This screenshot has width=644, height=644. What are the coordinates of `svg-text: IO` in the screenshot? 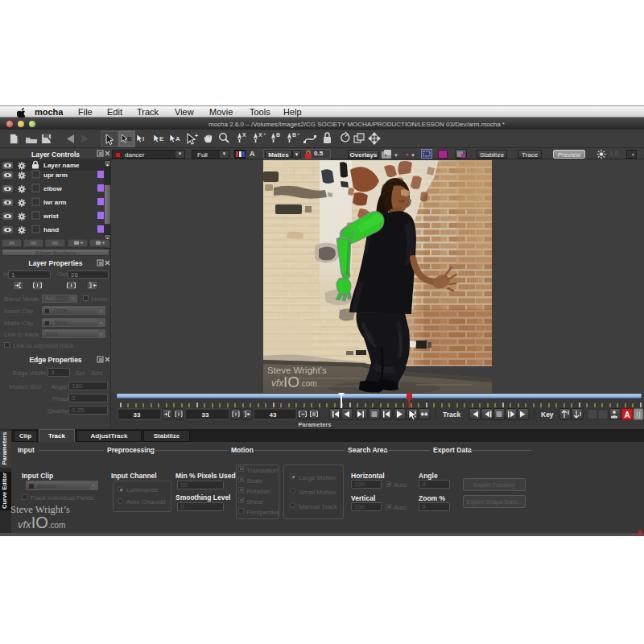 It's located at (291, 382).